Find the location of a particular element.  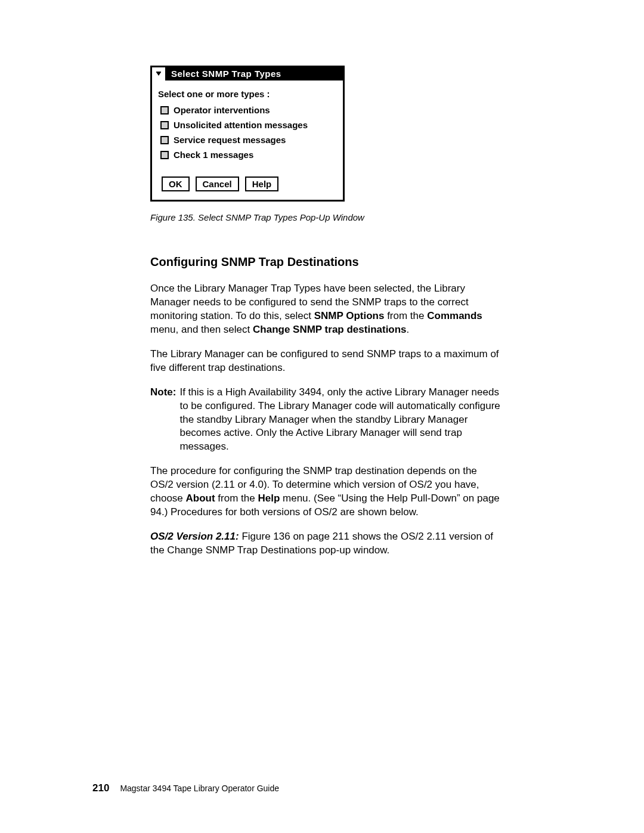

option-operator-interventions: Operator interventions is located at coordinates (249, 110).